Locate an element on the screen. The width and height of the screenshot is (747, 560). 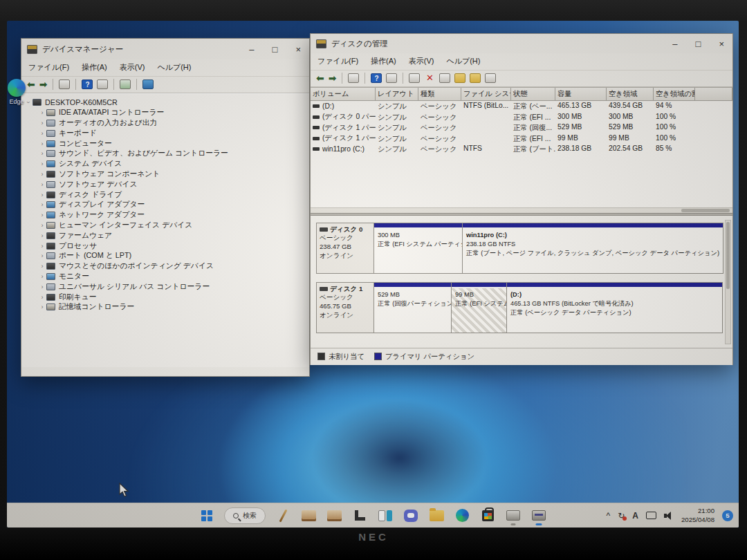
notification-count-badge: 5 is located at coordinates (728, 516).